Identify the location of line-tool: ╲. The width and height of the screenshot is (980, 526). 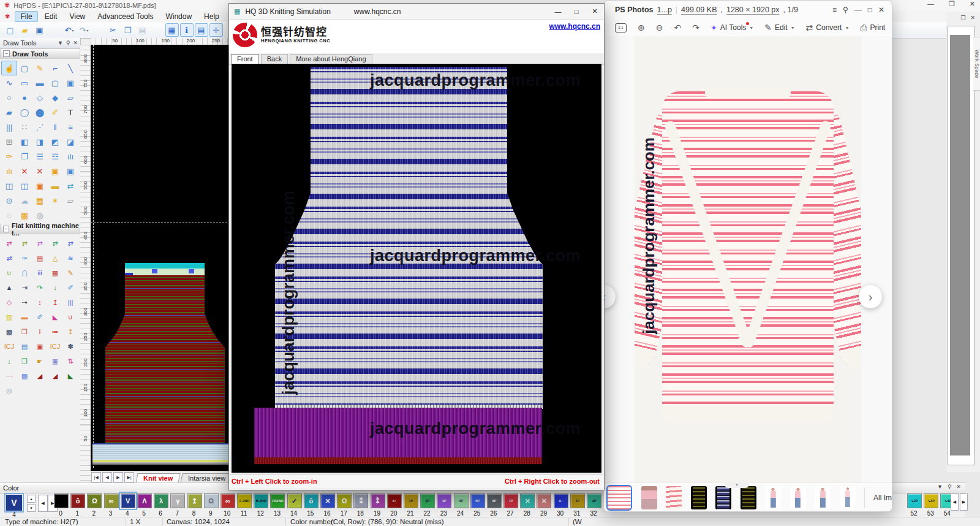
(70, 68).